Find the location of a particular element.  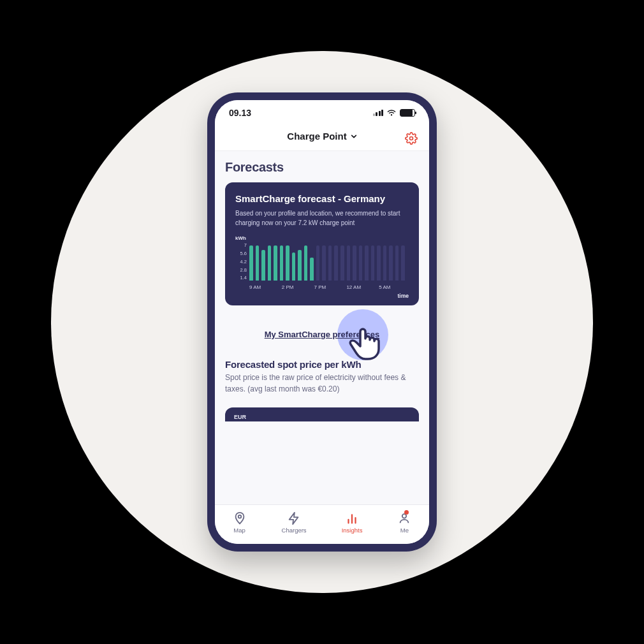

signal-icon is located at coordinates (379, 113).